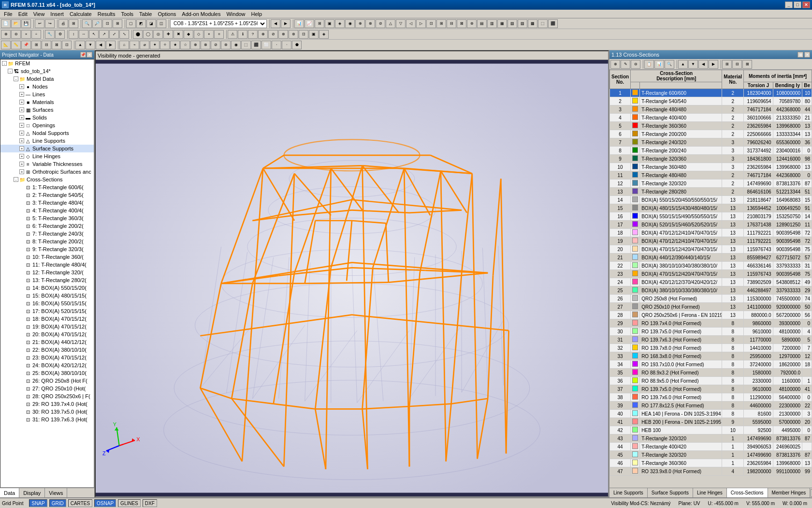 This screenshot has height=508, width=812. What do you see at coordinates (185, 45) in the screenshot?
I see `tb3-b18: ☆` at bounding box center [185, 45].